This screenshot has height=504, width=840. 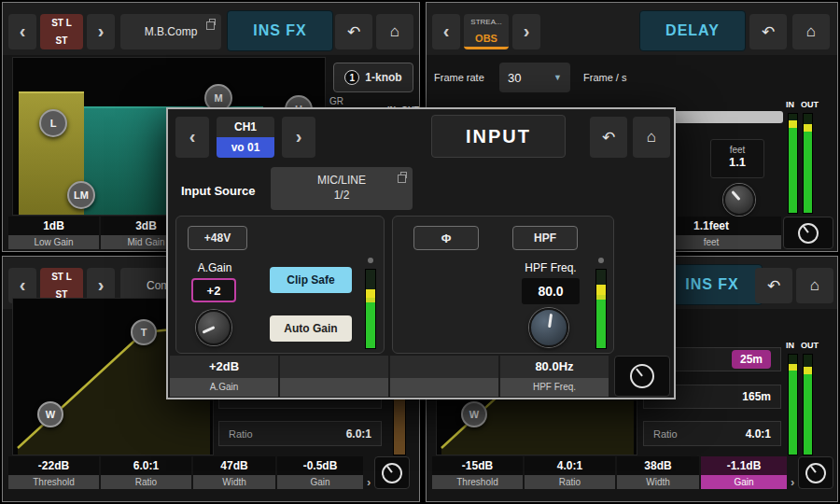 I want to click on out-label: OUT, so click(x=810, y=345).